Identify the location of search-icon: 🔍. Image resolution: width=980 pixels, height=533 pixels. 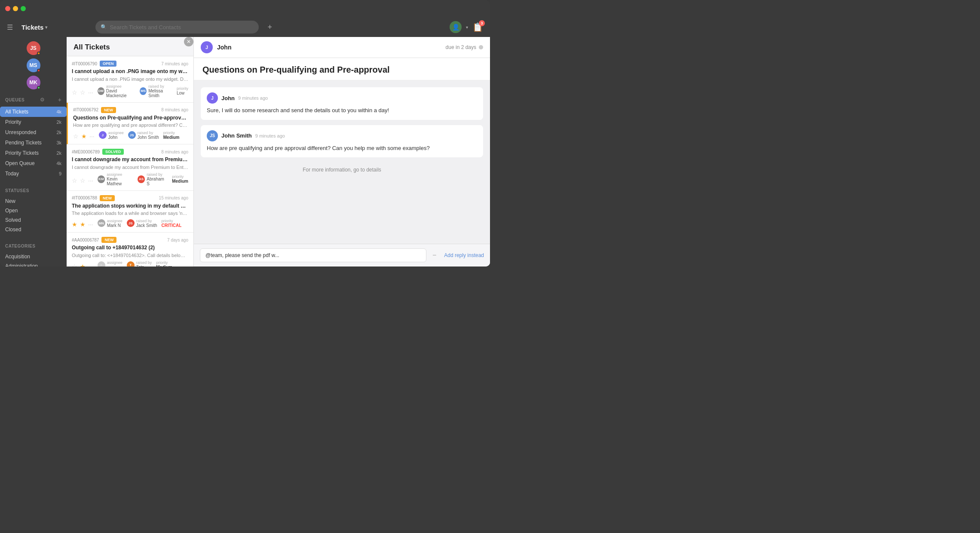
(104, 27).